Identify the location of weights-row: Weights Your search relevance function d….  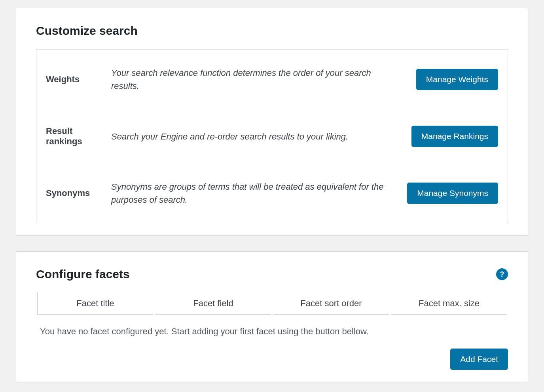
(272, 79).